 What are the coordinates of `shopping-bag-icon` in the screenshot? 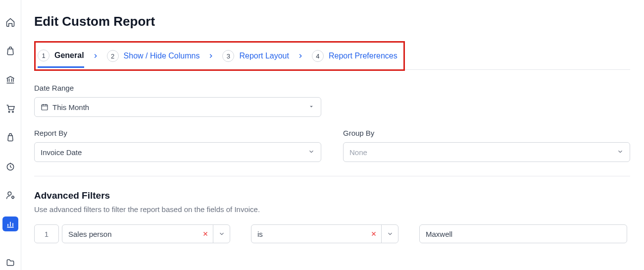 It's located at (10, 137).